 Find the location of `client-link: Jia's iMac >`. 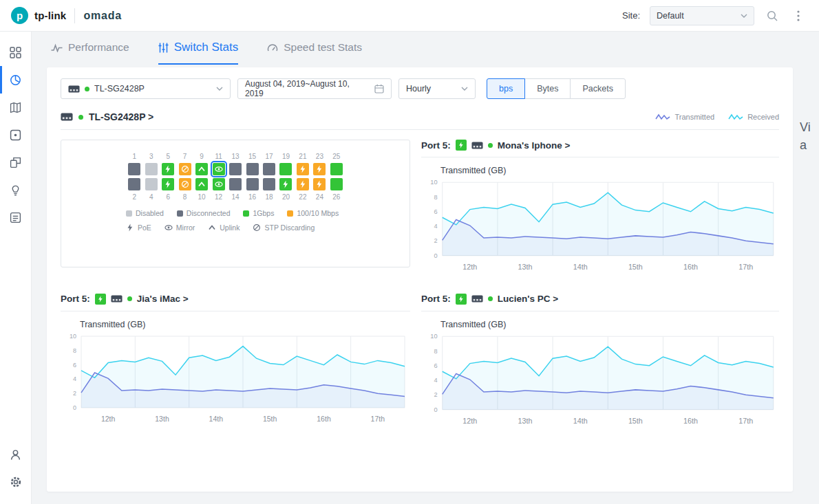

client-link: Jia's iMac > is located at coordinates (162, 298).